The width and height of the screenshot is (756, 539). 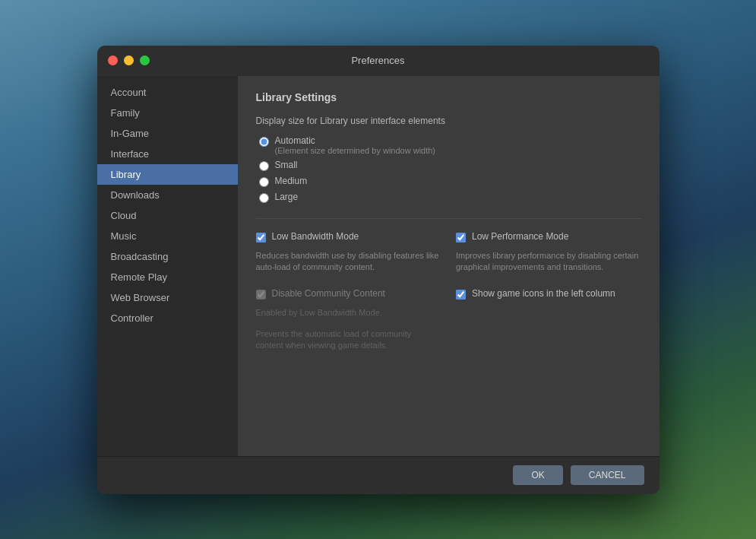 I want to click on sidebar-item-library: Library, so click(x=167, y=175).